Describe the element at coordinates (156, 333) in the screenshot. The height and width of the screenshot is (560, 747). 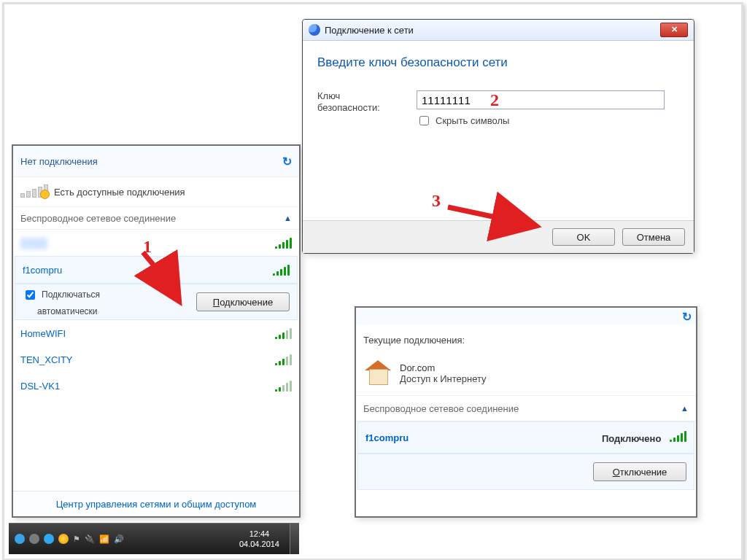
I see `network-item: HomeWIFI` at that location.